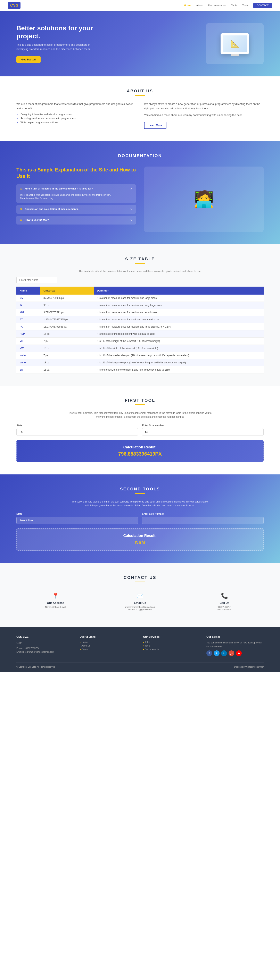  I want to click on first-tool-number-group: Enter Size Number, so click(203, 430).